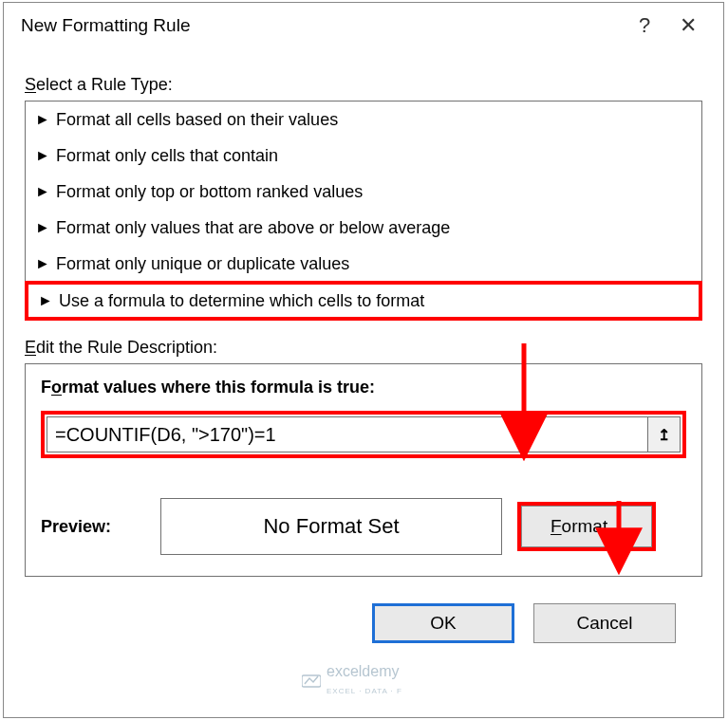 The height and width of the screenshot is (720, 728). I want to click on format-button-highlight: Format..., so click(587, 526).